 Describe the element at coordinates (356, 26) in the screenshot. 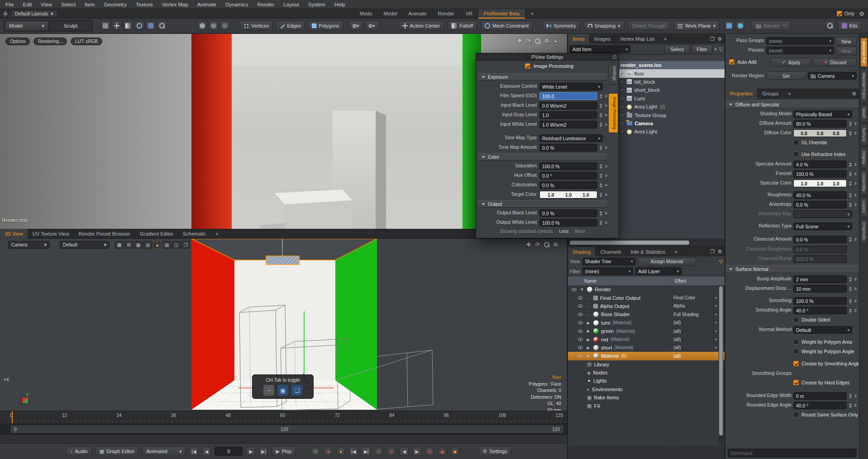

I see `item-mode-dropdown: ▾` at that location.